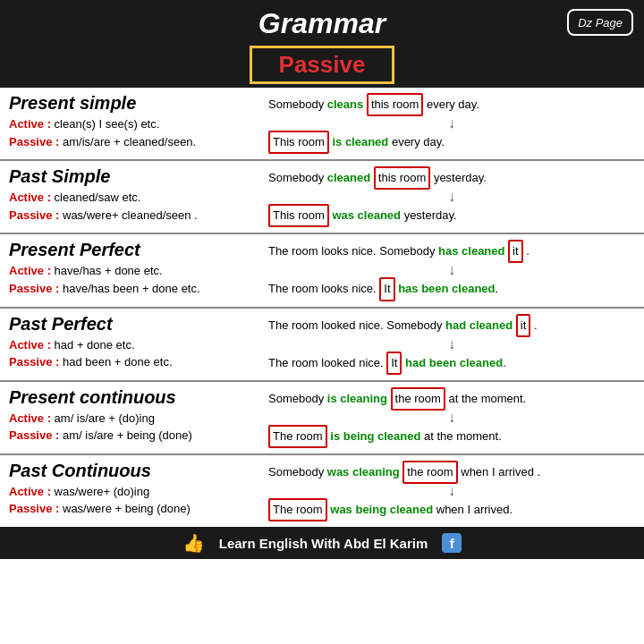 Image resolution: width=644 pixels, height=644 pixels. What do you see at coordinates (134, 271) in the screenshot?
I see `active-rule-present-perfect: Active : have/has + done etc.` at bounding box center [134, 271].